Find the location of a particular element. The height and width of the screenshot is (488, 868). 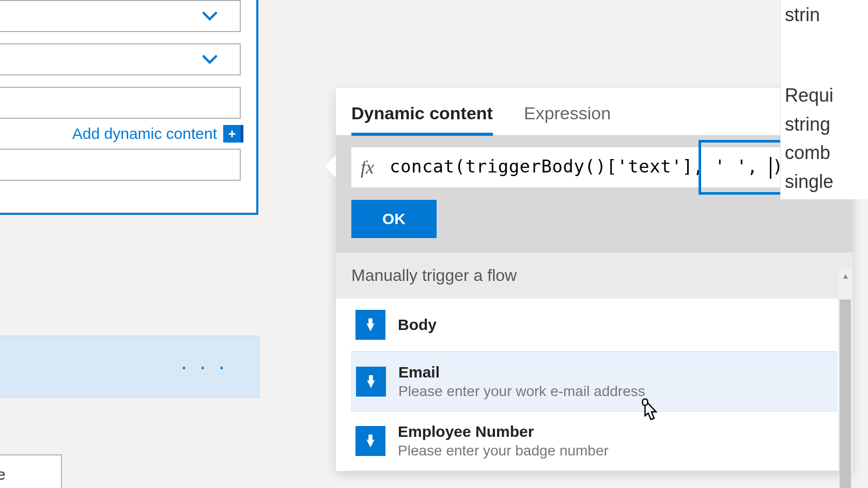

expression-input: fx concat(triggerBody()['text'], ' ', ) is located at coordinates (594, 167).